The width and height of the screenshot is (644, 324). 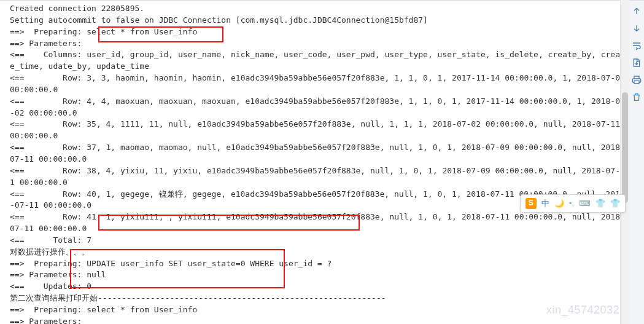 What do you see at coordinates (317, 241) in the screenshot?
I see `log-line: <== Total: 7` at bounding box center [317, 241].